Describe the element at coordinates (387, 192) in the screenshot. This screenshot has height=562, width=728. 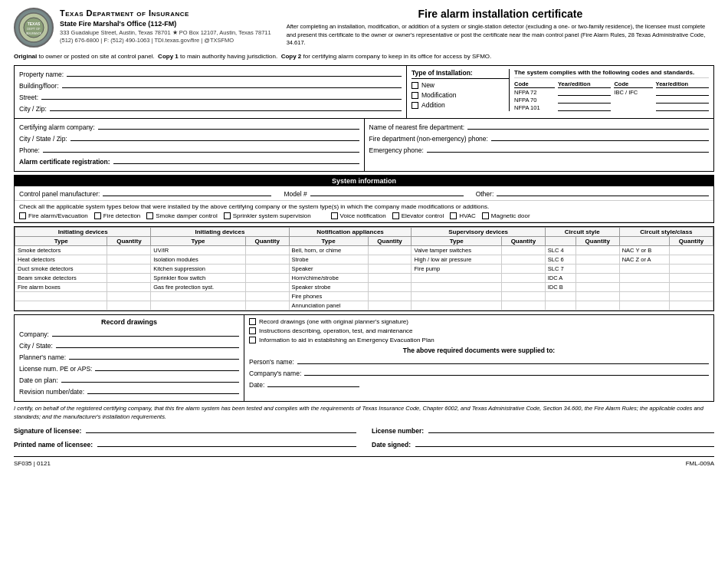
I see `model-field` at that location.